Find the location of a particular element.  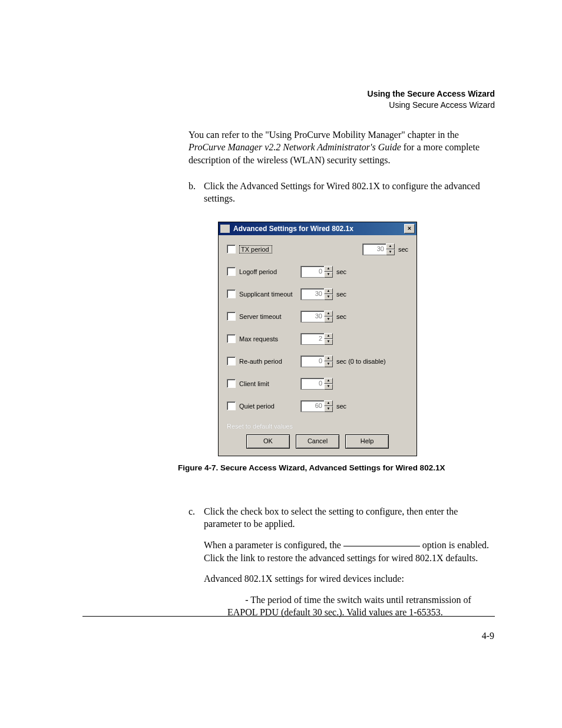

page-header: Using the Secure Access Wizard Using Sec… is located at coordinates (342, 100).